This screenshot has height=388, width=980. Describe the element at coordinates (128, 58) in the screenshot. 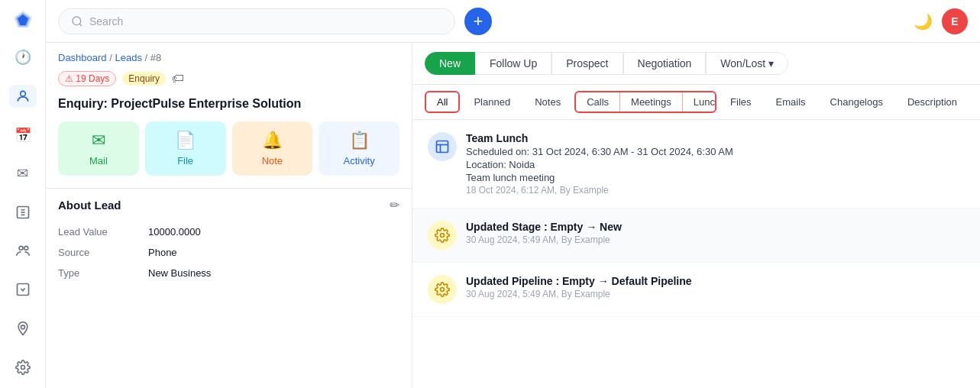

I see `breadcrumb-leads: Leads` at that location.